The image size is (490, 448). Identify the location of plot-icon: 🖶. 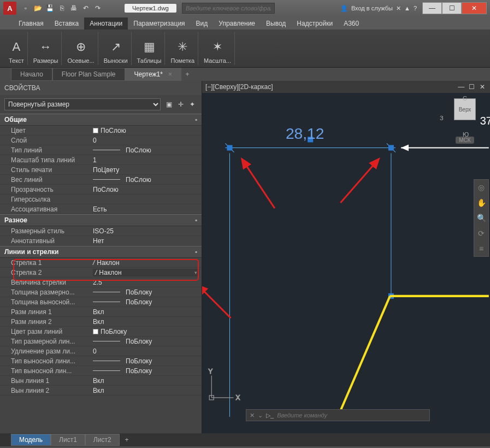
(74, 8).